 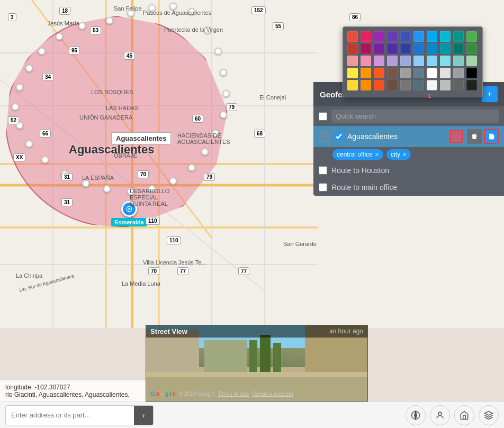 What do you see at coordinates (339, 136) in the screenshot?
I see `geofence-checkbox` at bounding box center [339, 136].